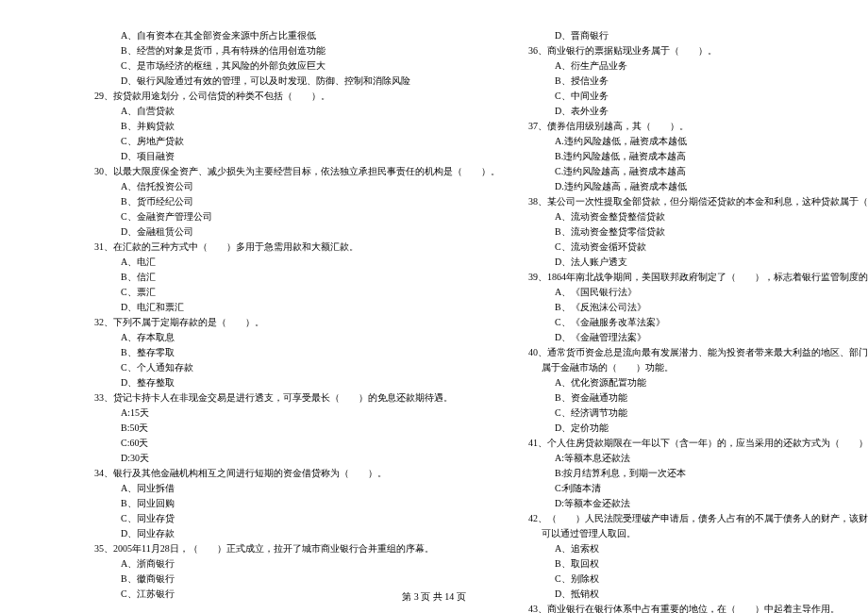 The image size is (868, 613). Describe the element at coordinates (297, 217) in the screenshot. I see `option-line: C、金融资产管理公司` at that location.